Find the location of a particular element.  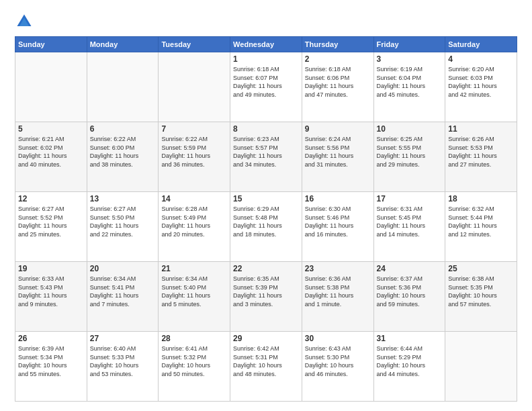

day-info: Sunrise: 6:29 AM Sunset: 5:48 PM Dayligh… is located at coordinates (266, 222).